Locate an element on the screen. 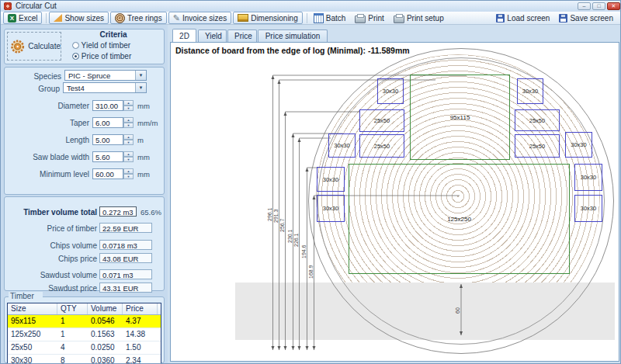 Image resolution: width=621 pixels, height=364 pixels. chevron-down-icon: ▼ is located at coordinates (141, 75).